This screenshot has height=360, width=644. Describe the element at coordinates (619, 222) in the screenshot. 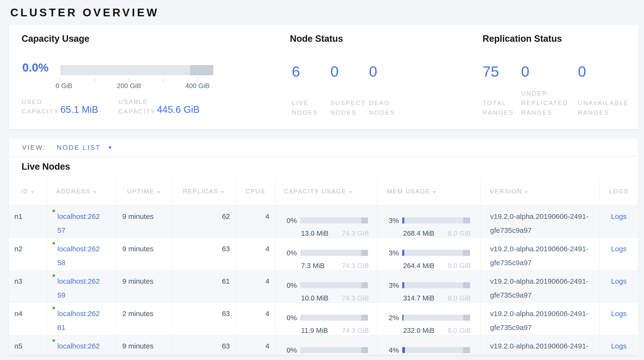

I see `logs-cell: Logs` at that location.